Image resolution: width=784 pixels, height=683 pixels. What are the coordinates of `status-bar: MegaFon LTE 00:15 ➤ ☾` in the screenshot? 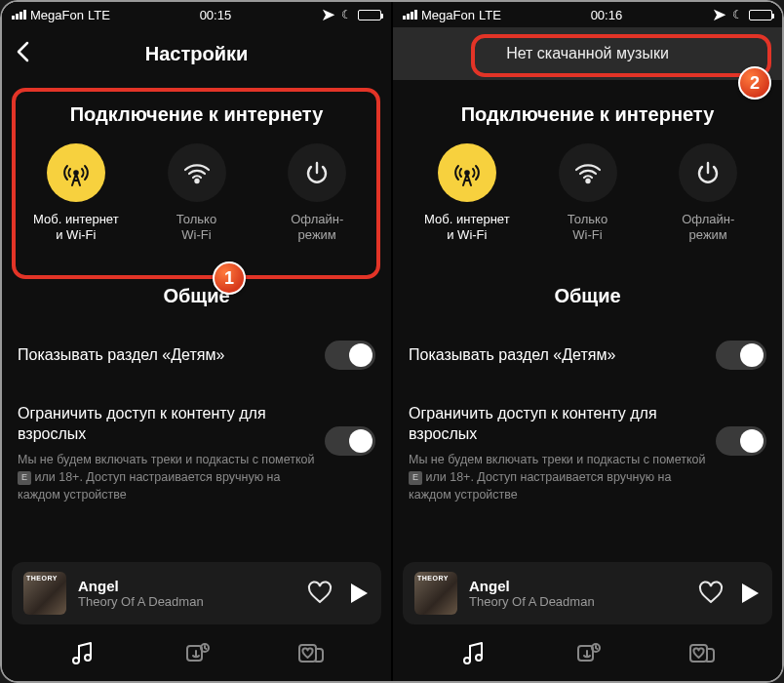 It's located at (197, 15).